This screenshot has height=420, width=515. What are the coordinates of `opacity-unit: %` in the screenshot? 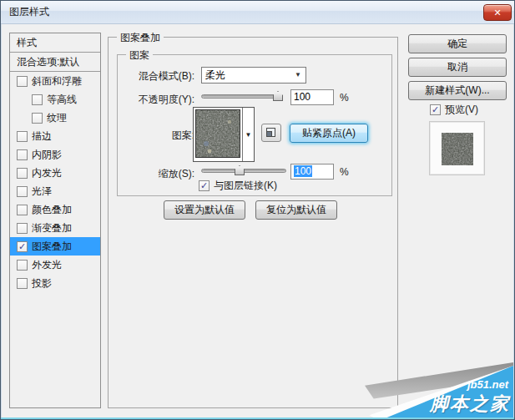 It's located at (344, 98).